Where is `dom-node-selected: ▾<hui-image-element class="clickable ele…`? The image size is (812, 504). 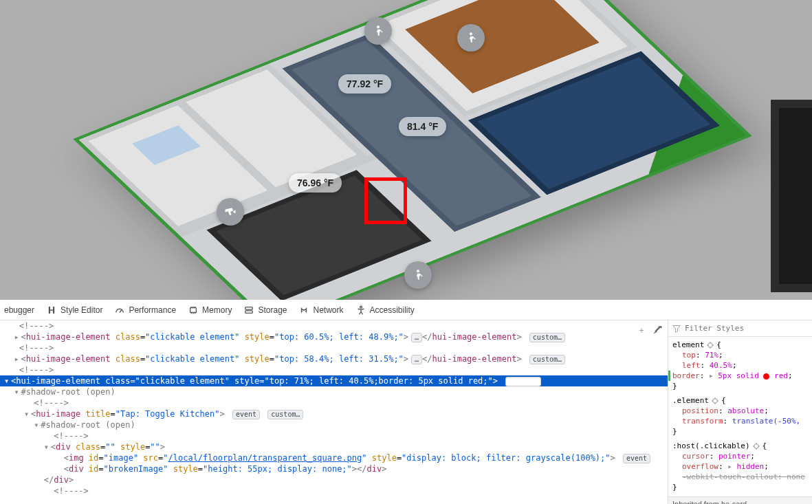
dom-node-selected: ▾<hui-image-element class="clickable ele… is located at coordinates (334, 381).